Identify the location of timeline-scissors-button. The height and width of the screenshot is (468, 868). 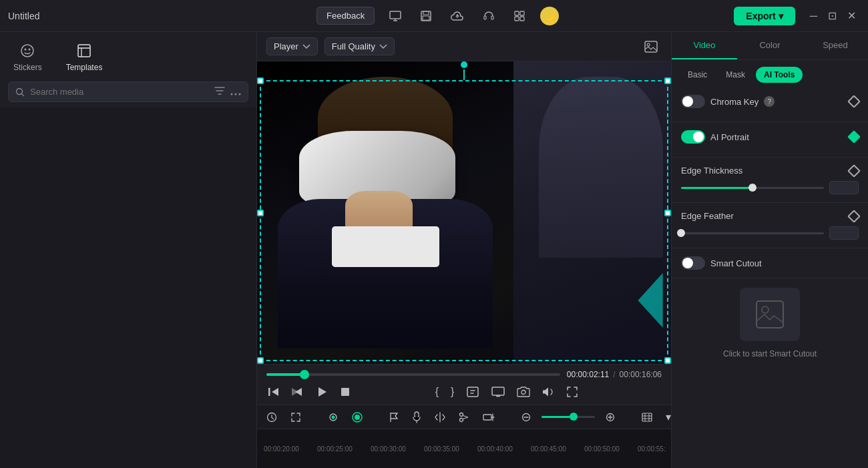
(464, 417).